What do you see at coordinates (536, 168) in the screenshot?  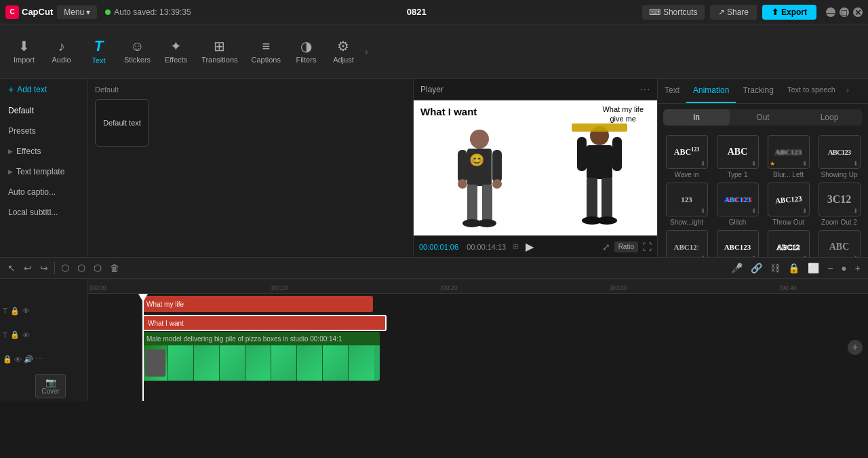 I see `player-panel: Player ⋯ What I want What my life give m…` at bounding box center [536, 168].